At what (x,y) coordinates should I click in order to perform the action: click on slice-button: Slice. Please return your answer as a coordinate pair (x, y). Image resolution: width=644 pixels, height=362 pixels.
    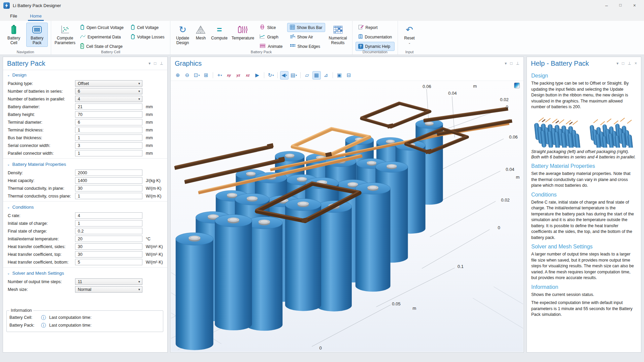
    Looking at the image, I should click on (271, 28).